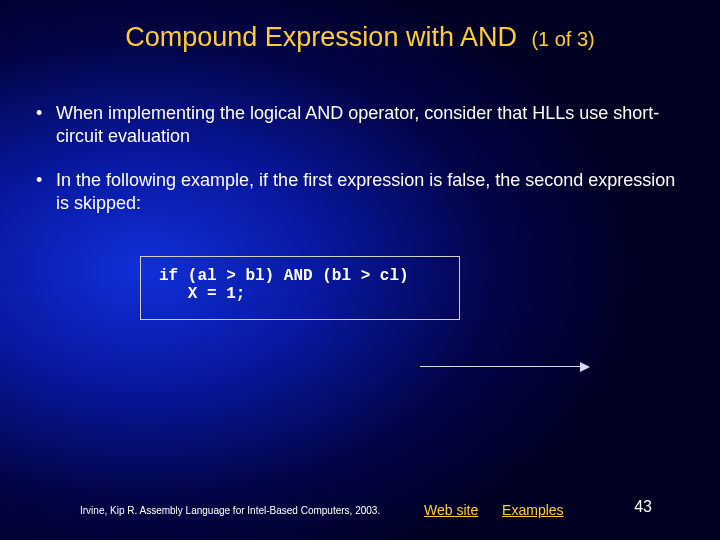 The image size is (720, 540). What do you see at coordinates (500, 366) in the screenshot?
I see `arrow-line` at bounding box center [500, 366].